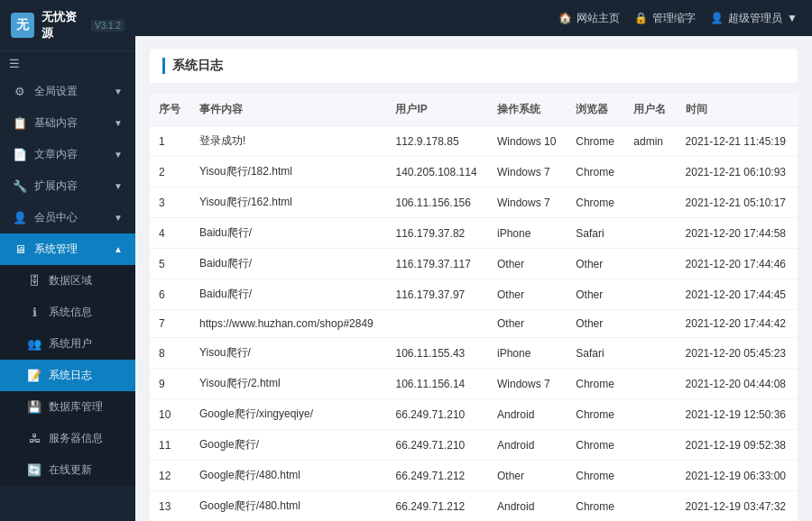 The image size is (812, 521). I want to click on cell-id: 9, so click(170, 384).